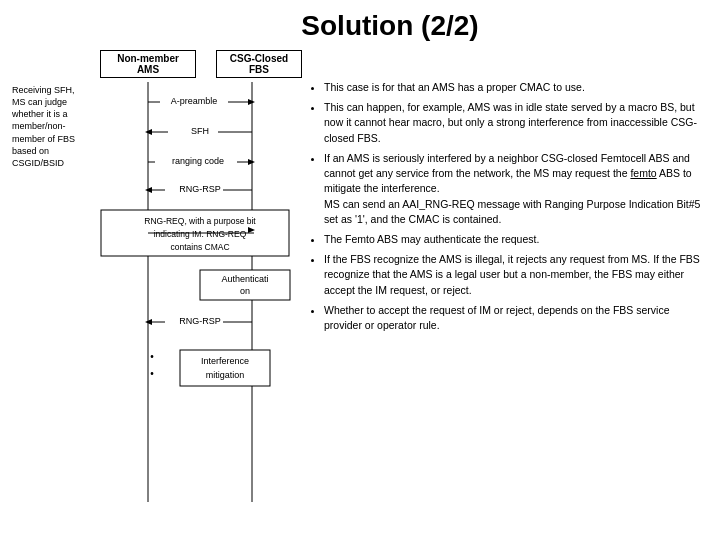  What do you see at coordinates (55, 126) in the screenshot?
I see `label-line4: member/non-` at bounding box center [55, 126].